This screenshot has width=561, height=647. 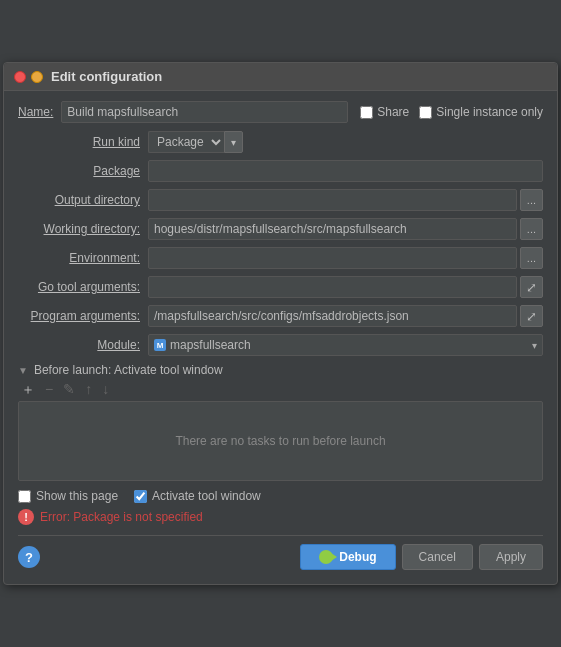 What do you see at coordinates (49, 389) in the screenshot?
I see `remove-task-btn: −` at bounding box center [49, 389].